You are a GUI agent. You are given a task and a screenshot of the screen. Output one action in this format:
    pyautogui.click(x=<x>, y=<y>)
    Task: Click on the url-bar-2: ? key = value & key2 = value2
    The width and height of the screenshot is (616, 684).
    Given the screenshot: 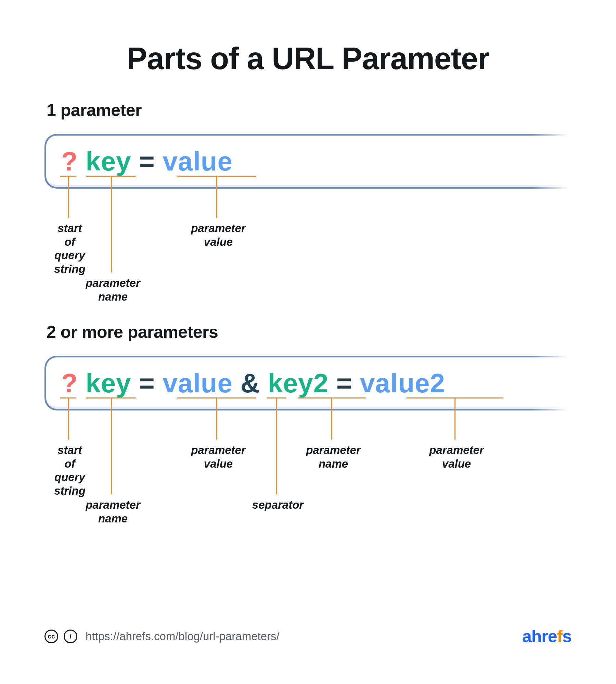 What is the action you would take?
    pyautogui.click(x=308, y=383)
    